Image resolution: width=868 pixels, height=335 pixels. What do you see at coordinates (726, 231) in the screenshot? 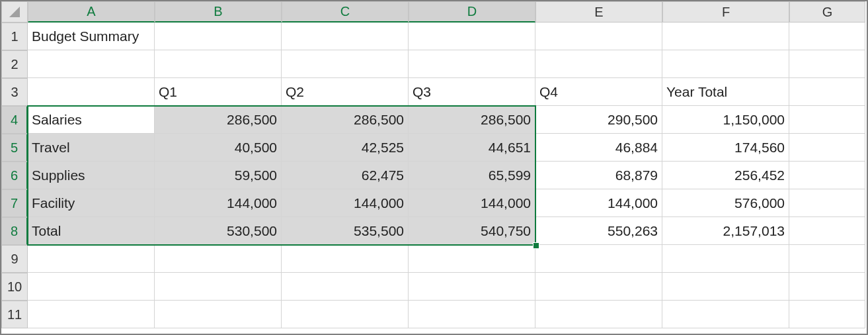
I see `cell-F8: 2,157,013` at bounding box center [726, 231].